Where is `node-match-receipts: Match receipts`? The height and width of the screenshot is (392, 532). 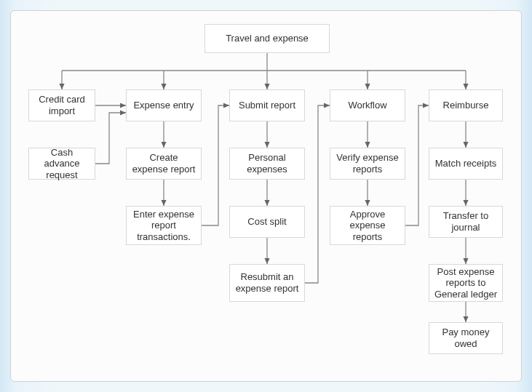
node-match-receipts: Match receipts is located at coordinates (466, 164).